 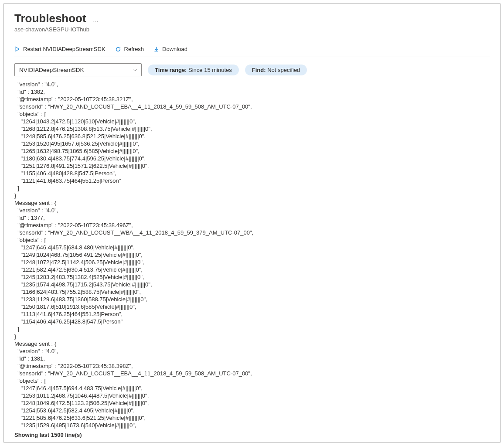 What do you see at coordinates (210, 70) in the screenshot?
I see `time-range-value: Since 15 minutes` at bounding box center [210, 70].